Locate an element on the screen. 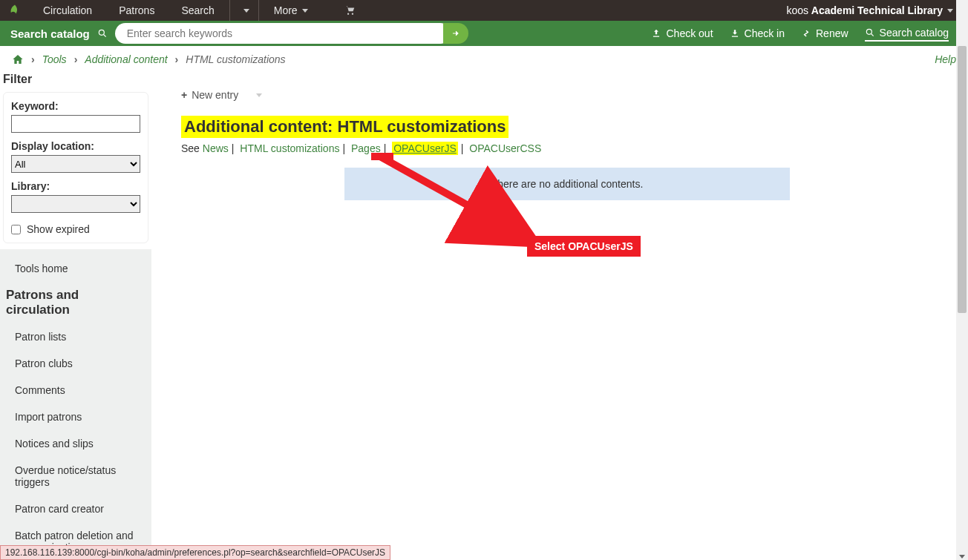  show-expired-checkbox is located at coordinates (16, 230).